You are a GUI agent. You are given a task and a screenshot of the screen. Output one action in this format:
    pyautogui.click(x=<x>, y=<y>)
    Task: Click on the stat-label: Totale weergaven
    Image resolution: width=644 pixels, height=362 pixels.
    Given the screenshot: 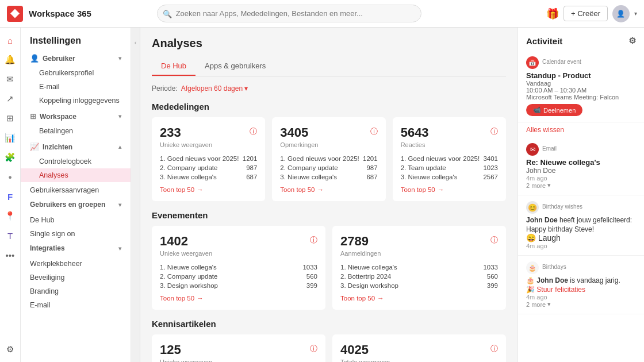 What is the action you would take?
    pyautogui.click(x=365, y=360)
    